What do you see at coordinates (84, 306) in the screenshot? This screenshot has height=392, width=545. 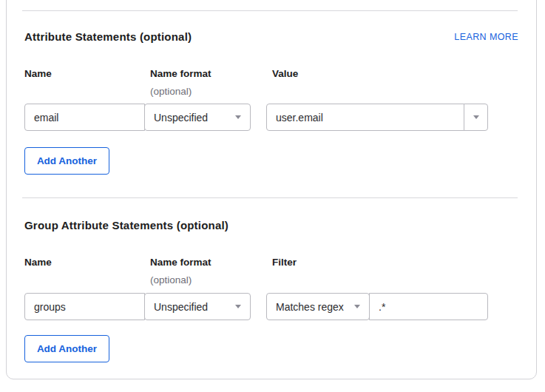 I see `group-name-input` at bounding box center [84, 306].